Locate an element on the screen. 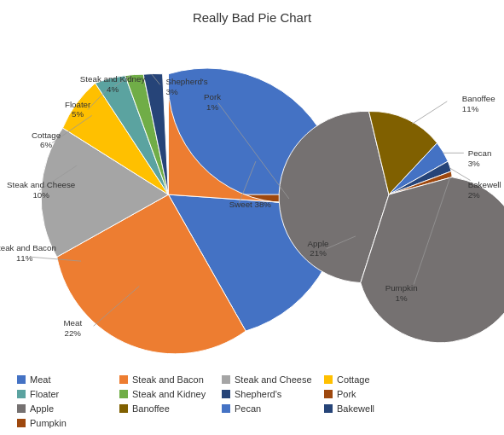 This screenshot has height=435, width=504. legend-item: Apple is located at coordinates (68, 409).